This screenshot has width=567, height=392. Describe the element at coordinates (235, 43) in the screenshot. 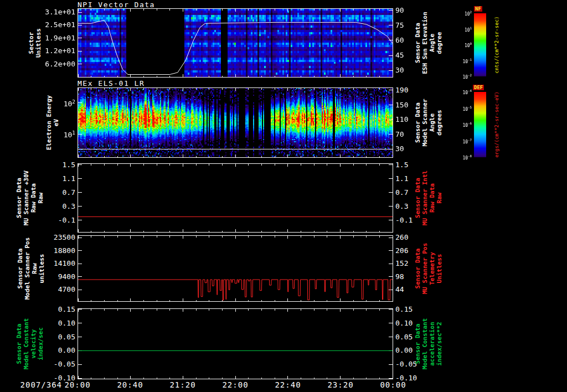

I see `panel-1-plot` at that location.